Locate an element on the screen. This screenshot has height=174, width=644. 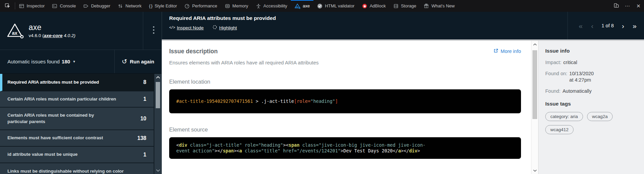
issues-count: 180 is located at coordinates (66, 61).